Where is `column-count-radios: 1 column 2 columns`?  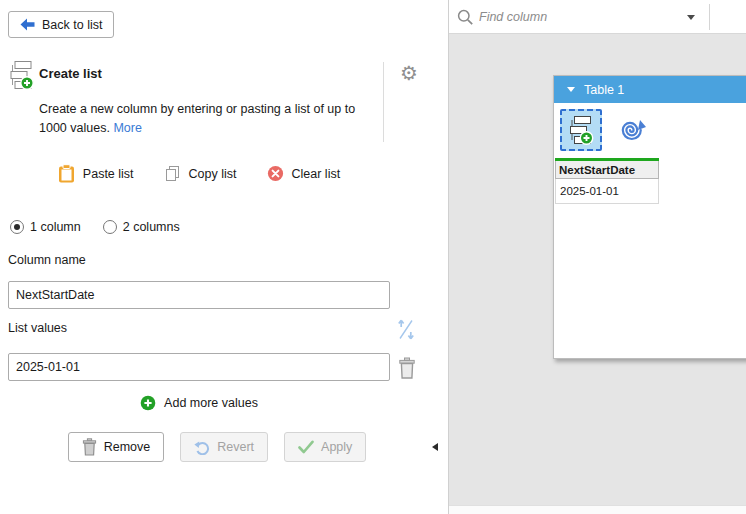 column-count-radios: 1 column 2 columns is located at coordinates (95, 227).